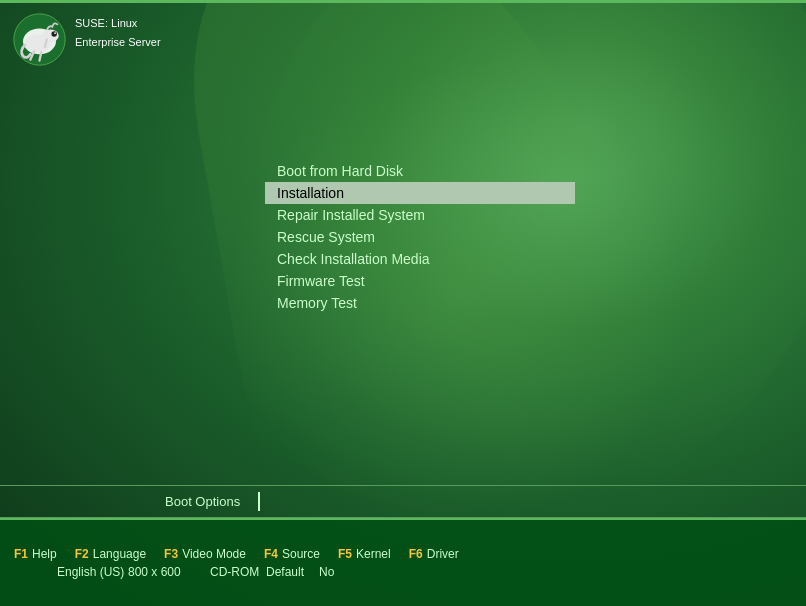  Describe the element at coordinates (128, 502) in the screenshot. I see `boot-options-label: Boot Options` at that location.